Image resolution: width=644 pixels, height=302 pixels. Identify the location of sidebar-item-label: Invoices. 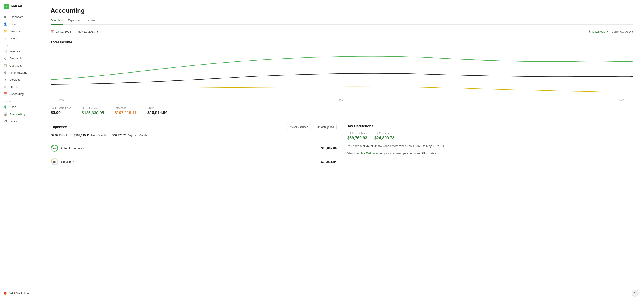
(14, 52).